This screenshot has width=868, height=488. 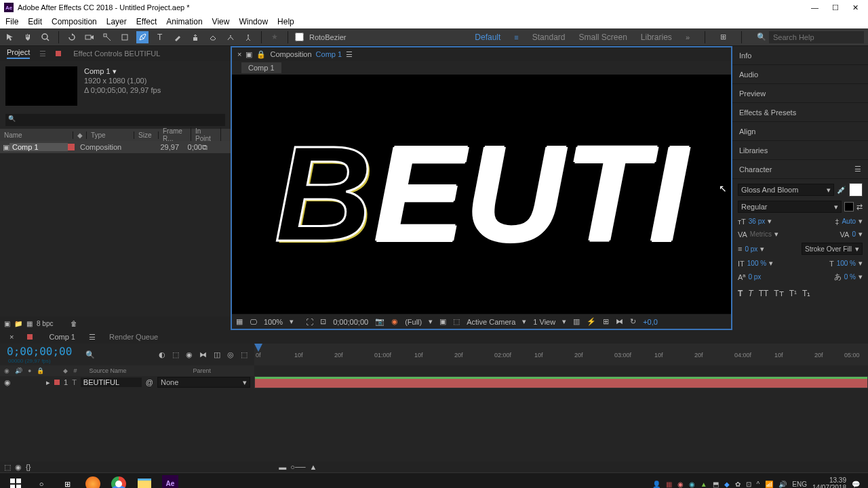 What do you see at coordinates (12, 22) in the screenshot?
I see `menu-file: File` at bounding box center [12, 22].